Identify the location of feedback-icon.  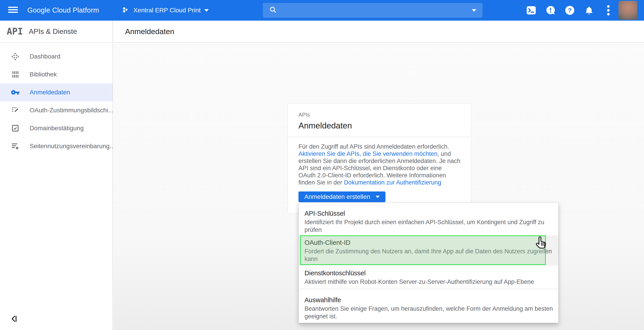
(550, 10).